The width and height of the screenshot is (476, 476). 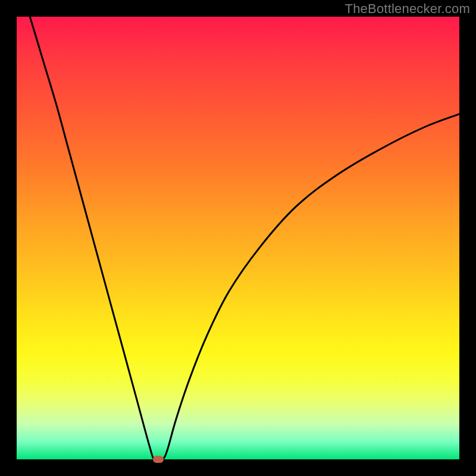 What do you see at coordinates (158, 459) in the screenshot?
I see `optimum-marker` at bounding box center [158, 459].